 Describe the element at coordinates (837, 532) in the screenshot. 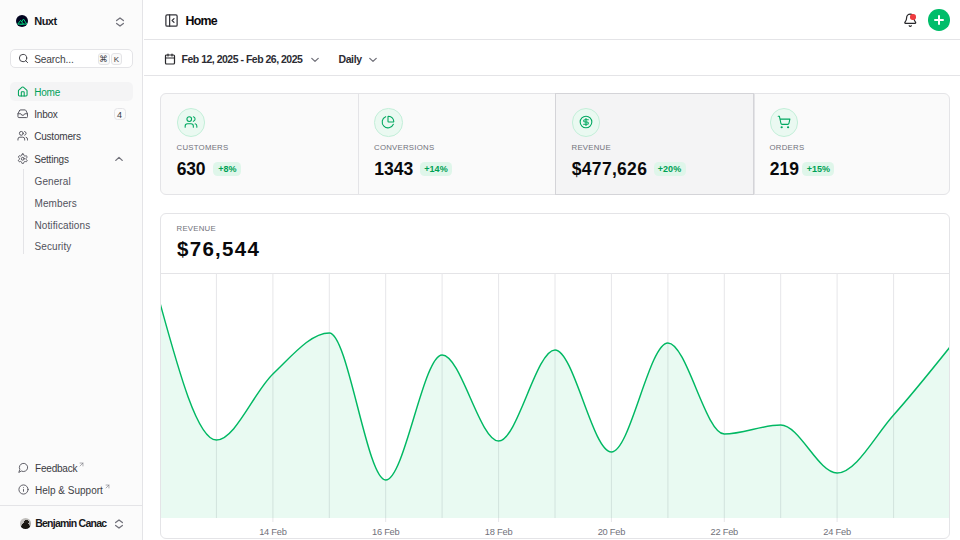

I see `svg-text: 24 Feb` at that location.